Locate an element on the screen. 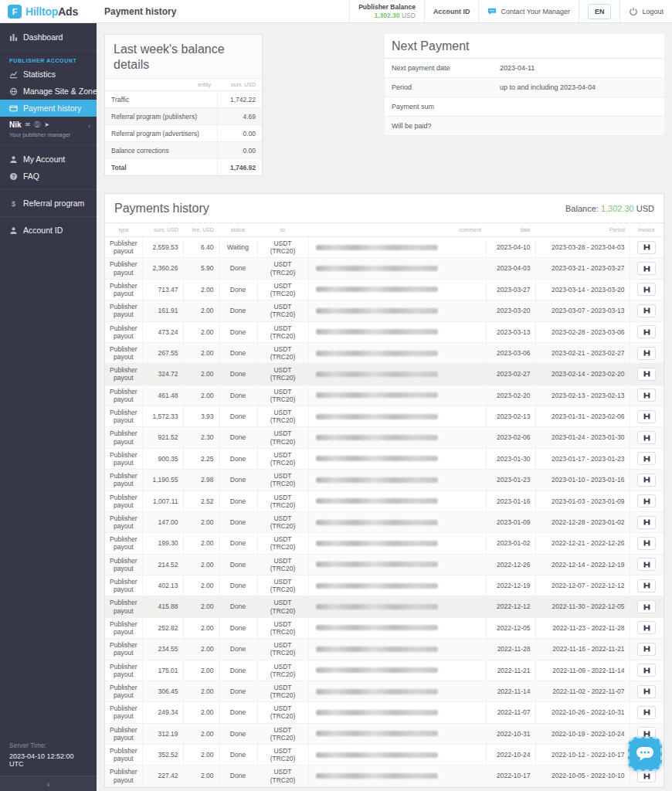 This screenshot has width=672, height=791. payment-row: Publisher payout 352.52 2.00 Done USDT (… is located at coordinates (385, 755).